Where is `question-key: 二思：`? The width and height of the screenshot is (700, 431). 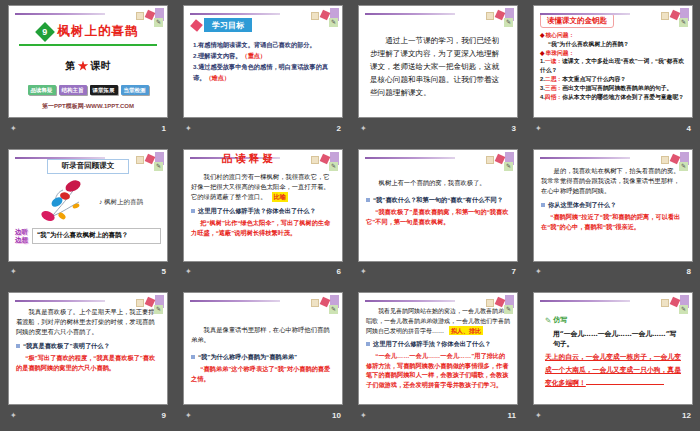 question-key: 二思： is located at coordinates (554, 79).